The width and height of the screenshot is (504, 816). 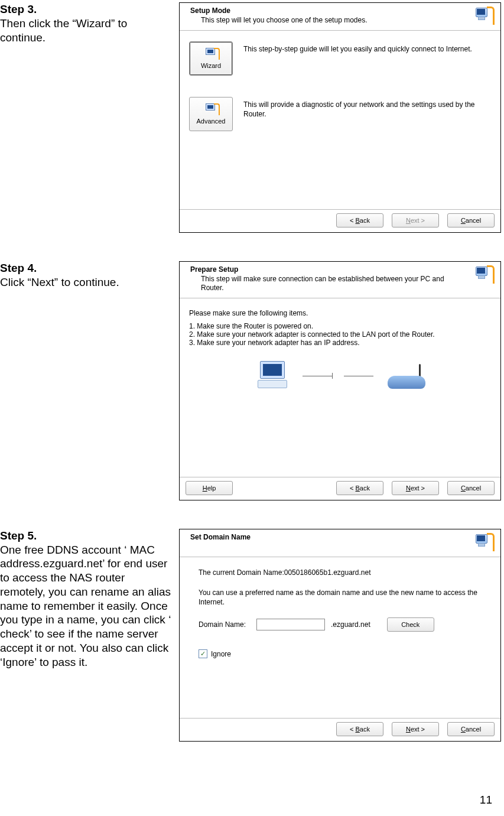 What do you see at coordinates (203, 654) in the screenshot?
I see `check-mark-icon: ✓` at bounding box center [203, 654].